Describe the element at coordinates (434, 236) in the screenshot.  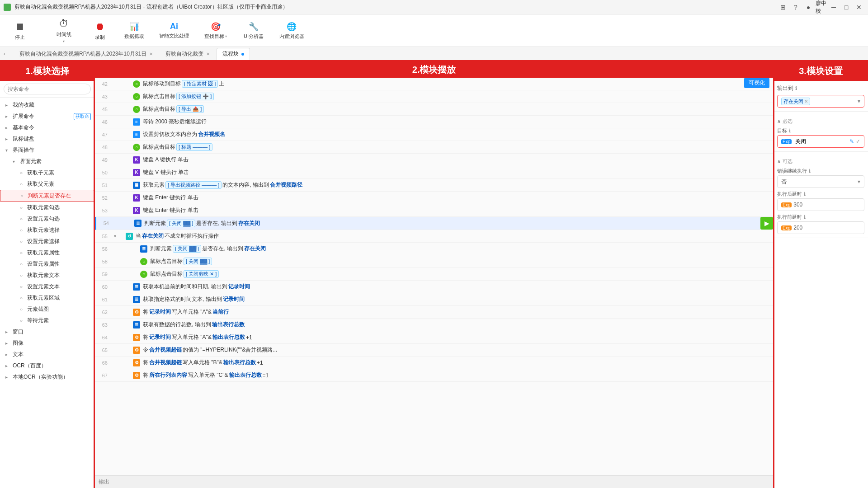
I see `code-row: 55▾↺当 存在关闭 不成立时循环执行操作` at that location.